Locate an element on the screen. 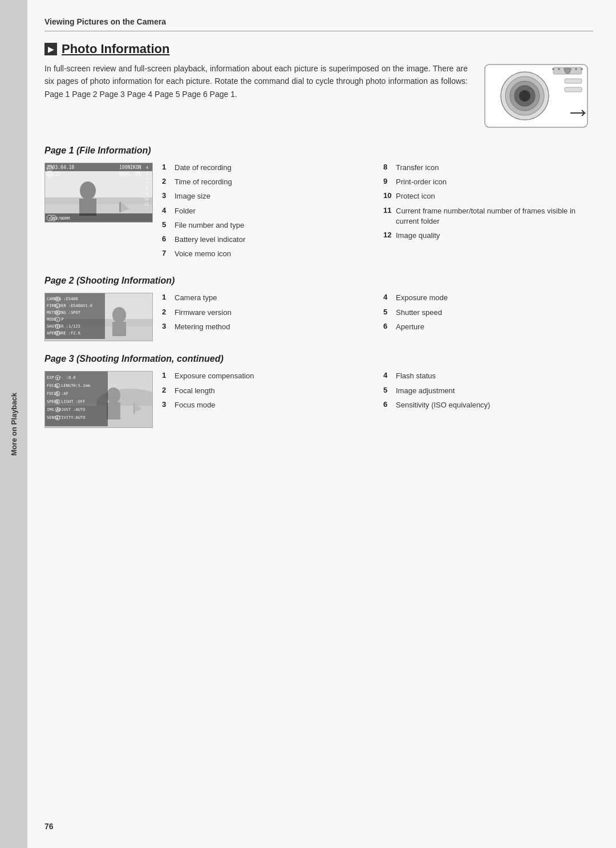 This screenshot has height=848, width=616. page2-col2: 4 Exposure mode 5 Shutter speed 6 Apertu… is located at coordinates (488, 314).